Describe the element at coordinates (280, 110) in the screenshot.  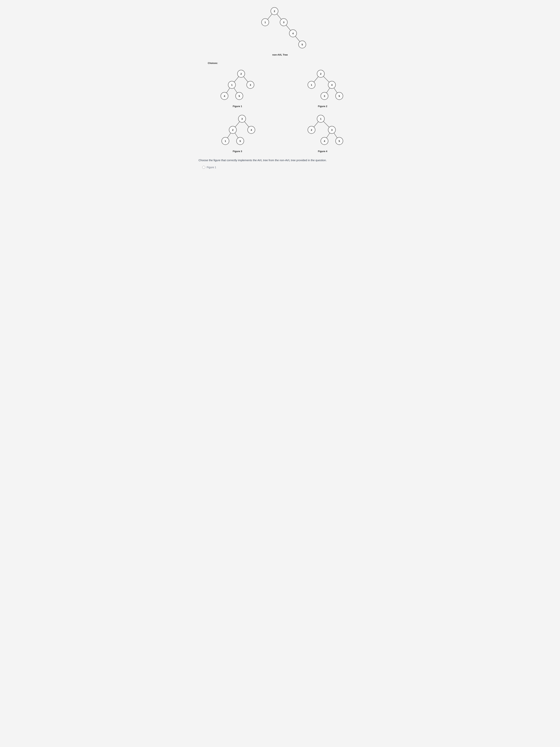
I see `choices-grid: 21345 Figure 1 21435 Figure 2 32415 Figu…` at that location.